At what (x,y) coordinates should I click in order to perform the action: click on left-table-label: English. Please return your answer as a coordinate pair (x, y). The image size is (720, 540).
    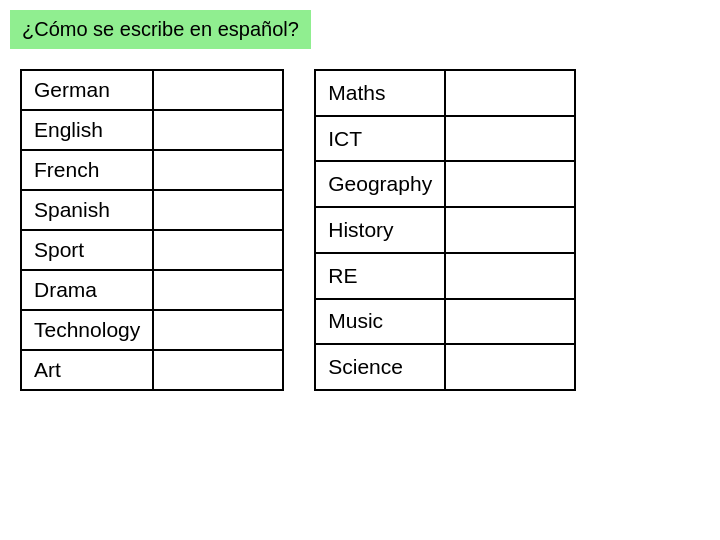
    Looking at the image, I should click on (87, 130).